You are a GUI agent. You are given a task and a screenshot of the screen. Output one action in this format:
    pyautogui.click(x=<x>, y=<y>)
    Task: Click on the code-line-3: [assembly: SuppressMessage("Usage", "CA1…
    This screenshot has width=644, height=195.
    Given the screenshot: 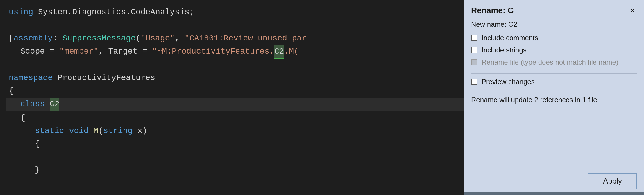 What is the action you would take?
    pyautogui.click(x=235, y=38)
    